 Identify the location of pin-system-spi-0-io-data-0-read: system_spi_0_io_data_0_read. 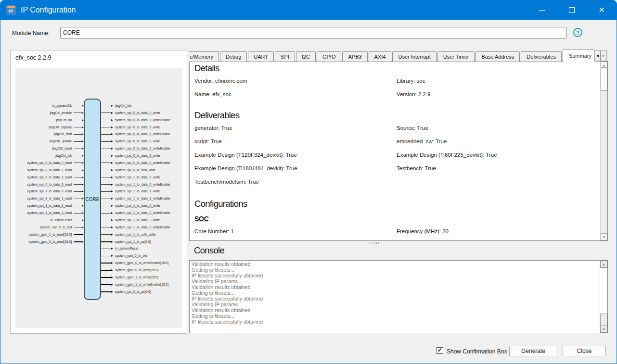
(47, 163).